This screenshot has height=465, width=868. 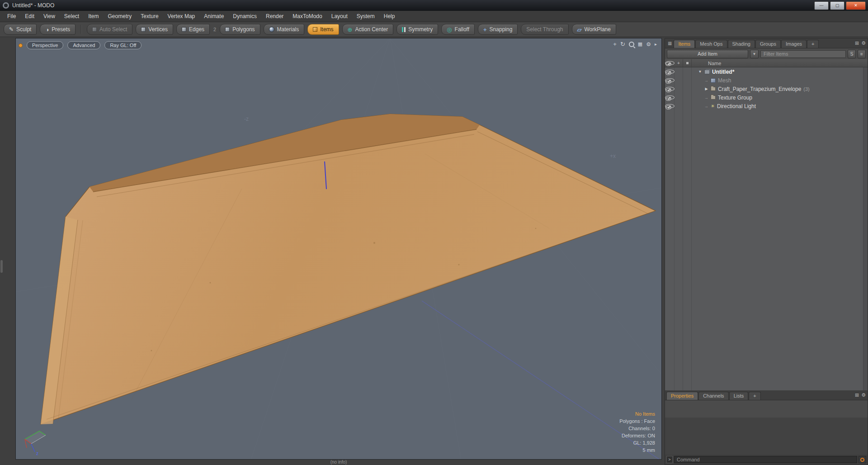 What do you see at coordinates (58, 29) in the screenshot?
I see `presets-button: ◑ Presets` at bounding box center [58, 29].